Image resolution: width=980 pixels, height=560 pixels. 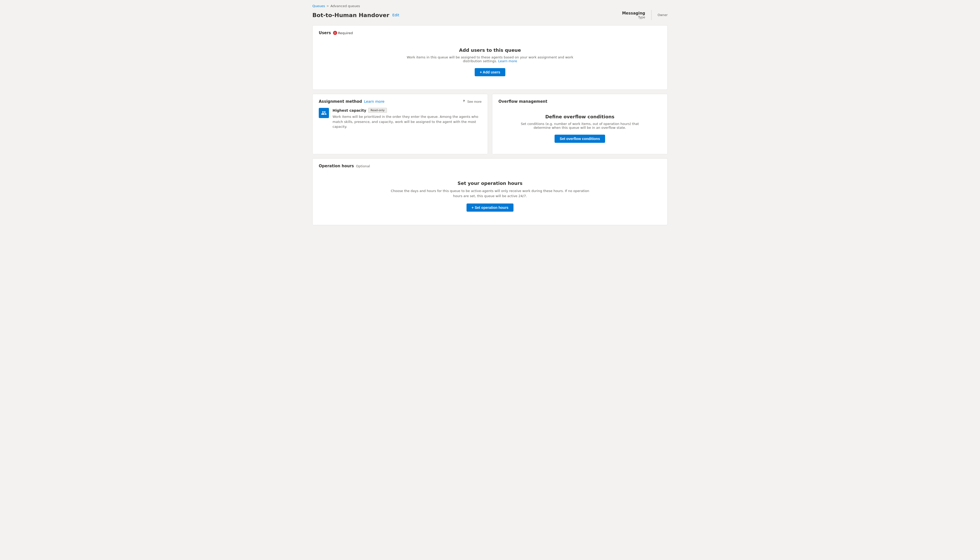 I want to click on meta-divider, so click(x=651, y=15).